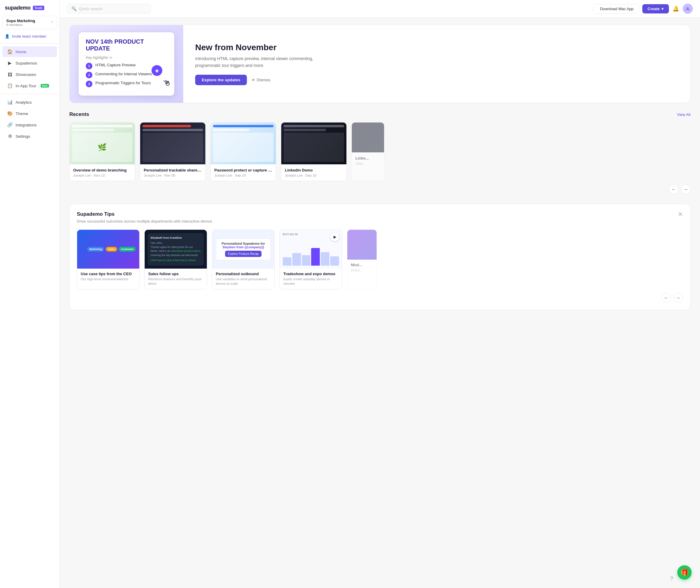 The image size is (700, 588). What do you see at coordinates (102, 170) in the screenshot?
I see `recent-name-1: Overview of demo branching` at bounding box center [102, 170].